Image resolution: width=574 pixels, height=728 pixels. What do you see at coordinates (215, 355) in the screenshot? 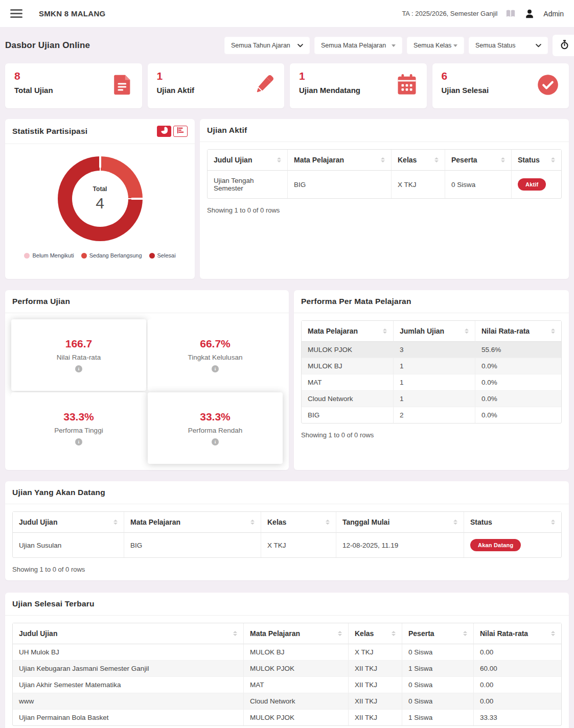
I see `metric-tingkat-kelulusan: 66.7% Tingkat Kelulusan i` at bounding box center [215, 355].